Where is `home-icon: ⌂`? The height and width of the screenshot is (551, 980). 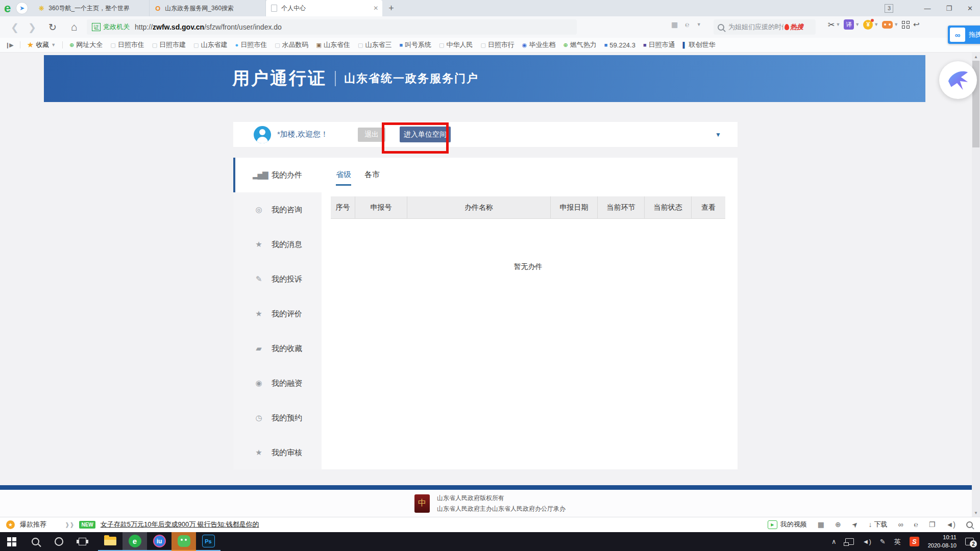
home-icon: ⌂ is located at coordinates (74, 27).